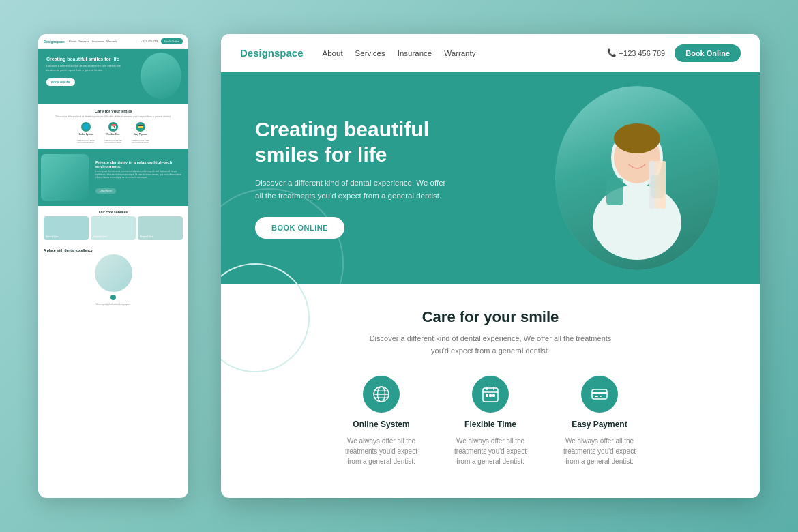 This screenshot has height=532, width=798. What do you see at coordinates (65, 177) in the screenshot?
I see `preview-section2-img` at bounding box center [65, 177].